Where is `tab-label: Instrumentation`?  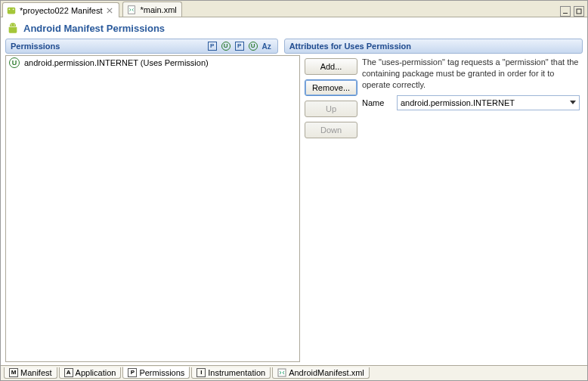
tab-label: Instrumentation is located at coordinates (237, 373).